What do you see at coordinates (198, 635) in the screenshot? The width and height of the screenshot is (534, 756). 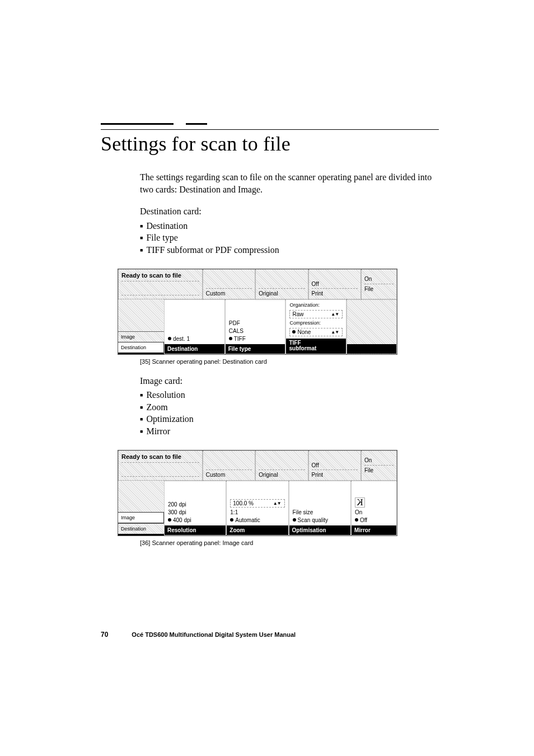 I see `page-footer: 70 Océ TDS600 Multifunctional Digital Sy…` at bounding box center [198, 635].